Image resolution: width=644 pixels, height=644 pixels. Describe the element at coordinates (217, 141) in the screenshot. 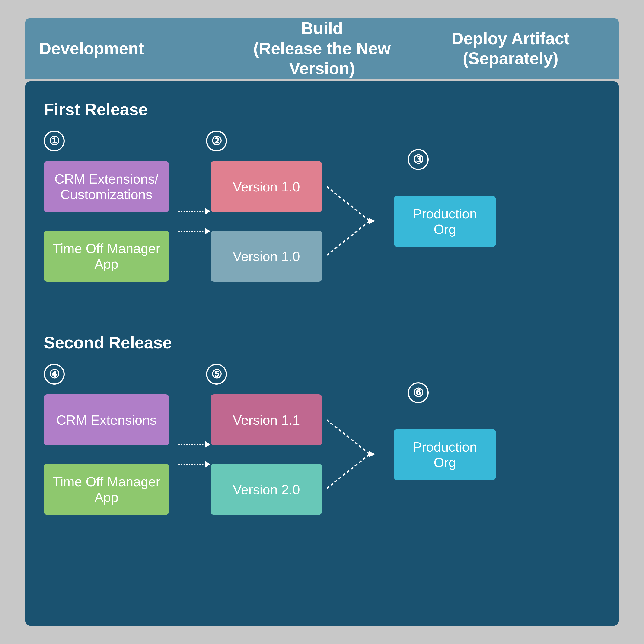

I see `step-badge-2: ②` at that location.